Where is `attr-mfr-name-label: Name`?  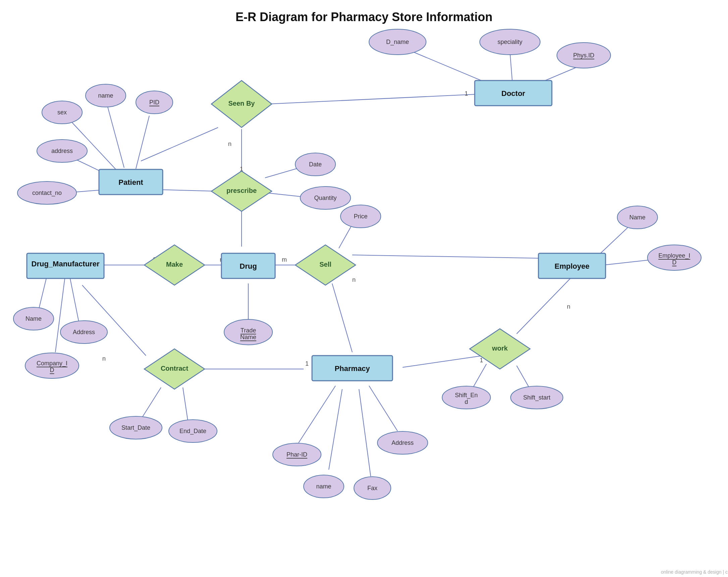 attr-mfr-name-label: Name is located at coordinates (34, 319).